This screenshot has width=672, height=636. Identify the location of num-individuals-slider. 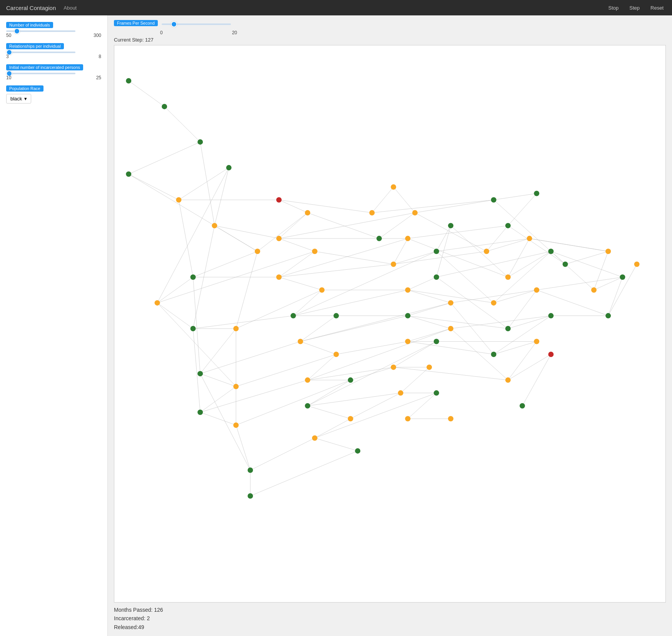
(41, 31).